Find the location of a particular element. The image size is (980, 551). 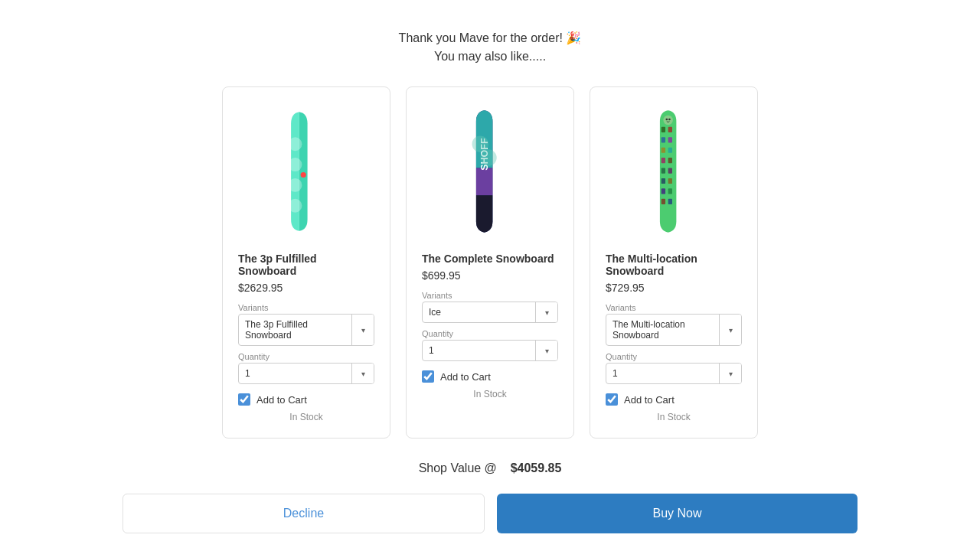

product-price-2: $699.95 is located at coordinates (490, 276).